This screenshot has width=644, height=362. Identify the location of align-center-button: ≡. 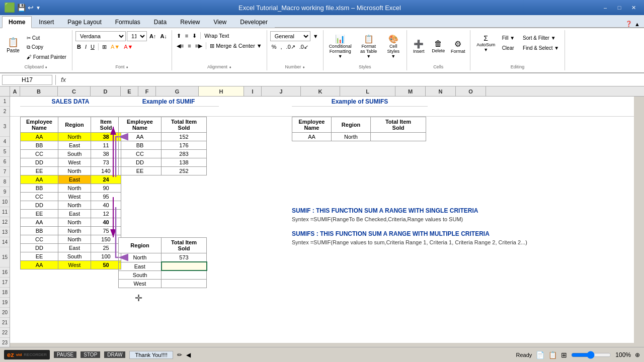
(189, 46).